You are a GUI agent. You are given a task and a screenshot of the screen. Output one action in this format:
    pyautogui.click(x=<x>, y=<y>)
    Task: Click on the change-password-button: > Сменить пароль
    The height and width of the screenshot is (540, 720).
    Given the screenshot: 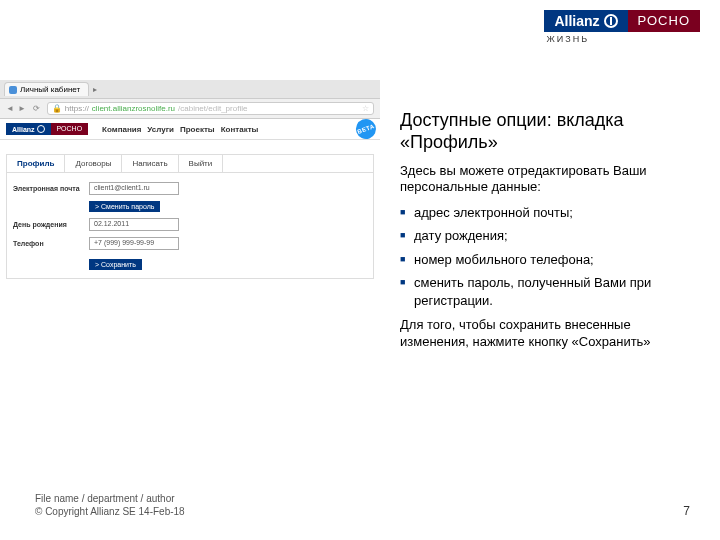 What is the action you would take?
    pyautogui.click(x=124, y=206)
    